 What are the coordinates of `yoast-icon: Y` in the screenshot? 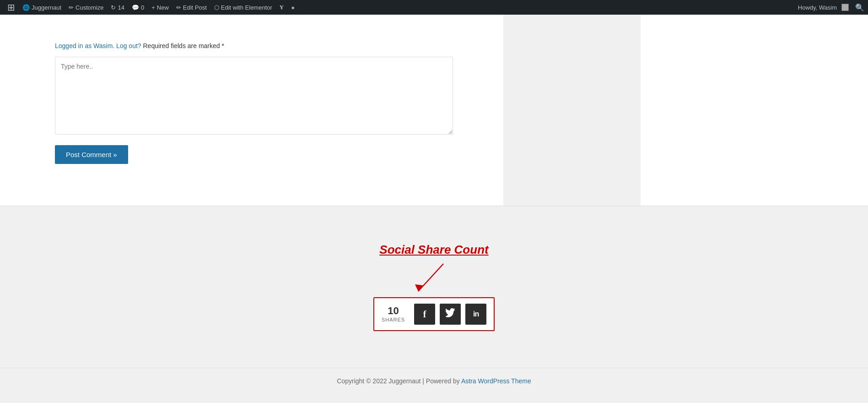 It's located at (282, 7).